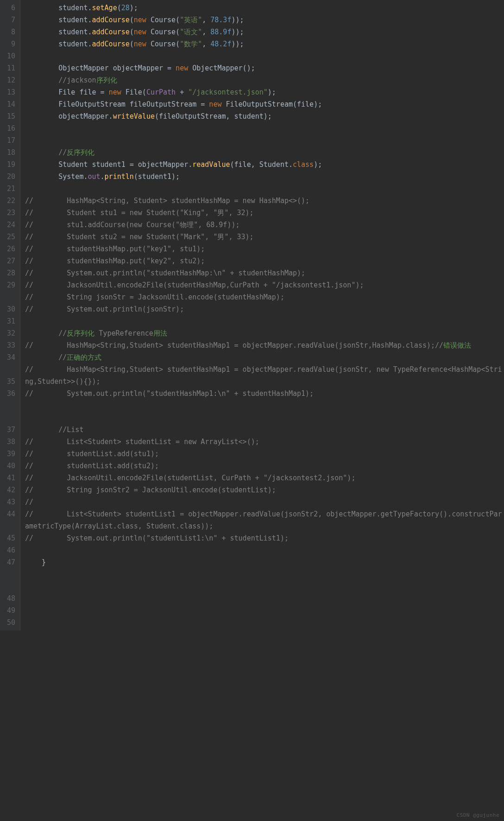 The image size is (504, 821). What do you see at coordinates (8, 273) in the screenshot?
I see `line-number: 28` at bounding box center [8, 273].